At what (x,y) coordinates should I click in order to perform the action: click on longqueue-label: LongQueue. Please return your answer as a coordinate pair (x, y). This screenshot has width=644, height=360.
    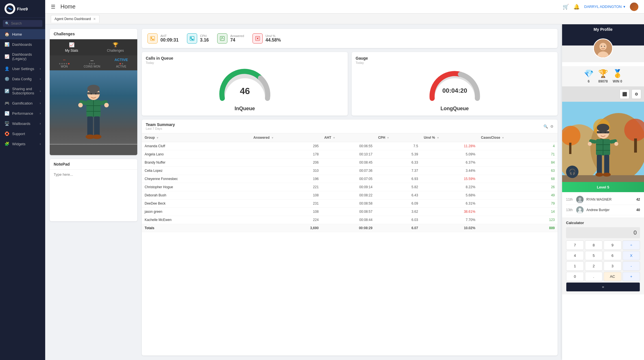
    Looking at the image, I should click on (455, 109).